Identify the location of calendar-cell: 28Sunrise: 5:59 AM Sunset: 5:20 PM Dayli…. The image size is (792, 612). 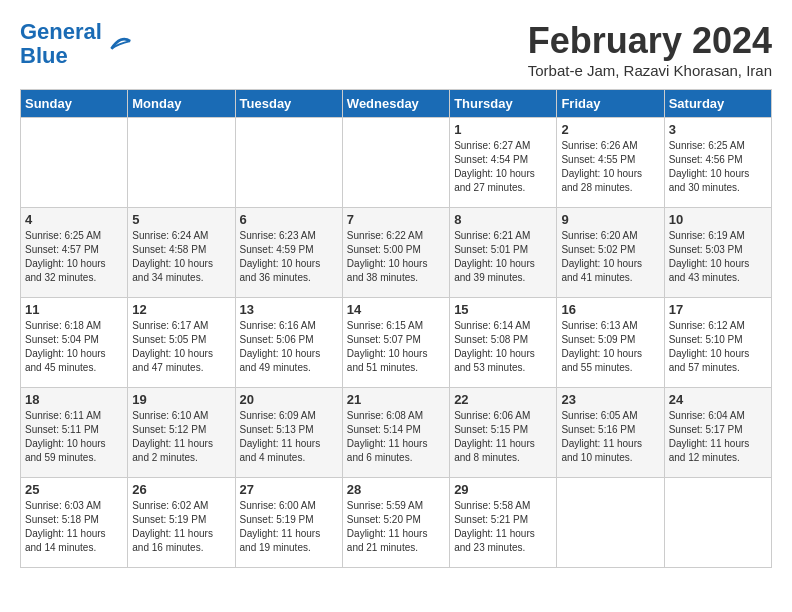
(396, 523).